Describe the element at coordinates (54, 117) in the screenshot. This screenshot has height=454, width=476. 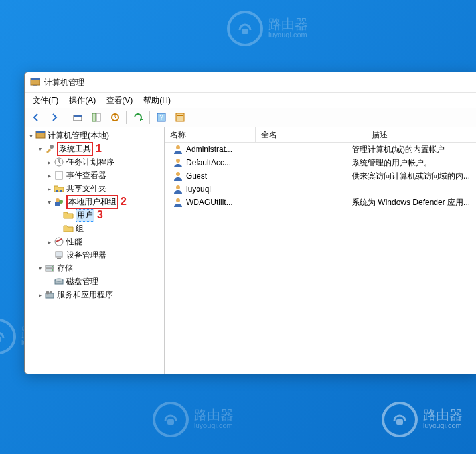
I see `forward-button` at that location.